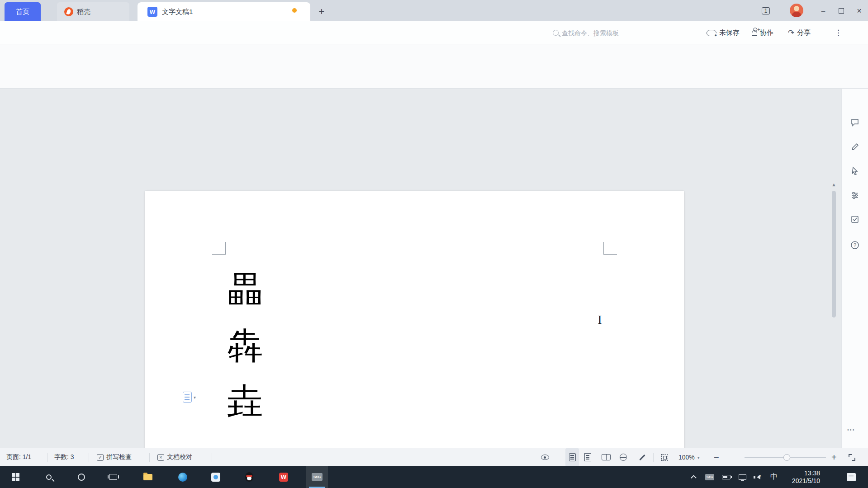  I want to click on page-view-button, so click(572, 457).